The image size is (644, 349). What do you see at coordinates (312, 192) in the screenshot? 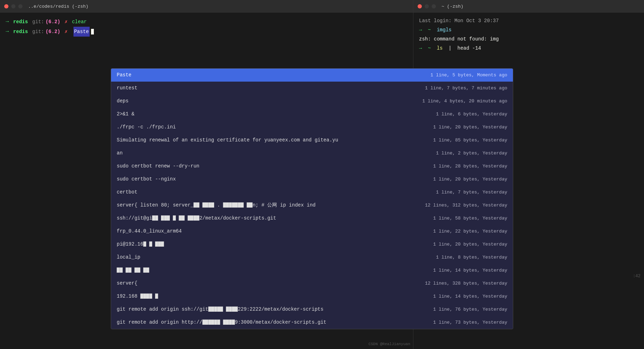
I see `autocomplete-item-9: certbot1 line, 7 bytes, Yesterday` at bounding box center [312, 192].